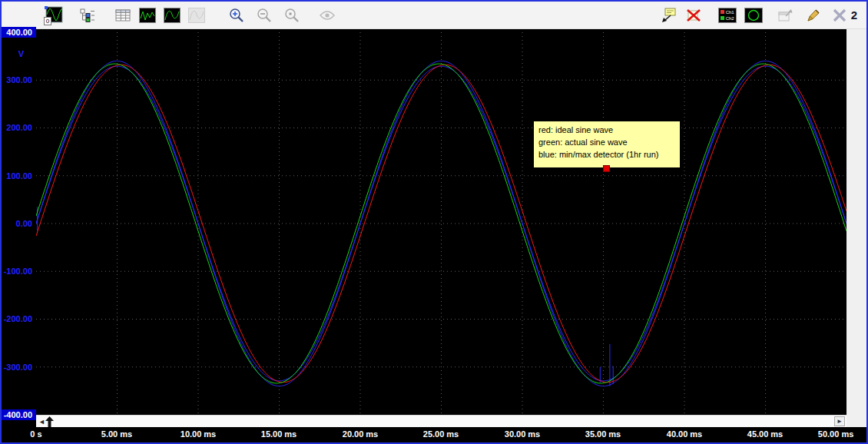 The width and height of the screenshot is (868, 444). Describe the element at coordinates (19, 128) in the screenshot. I see `y-tick-label: 200.00` at that location.